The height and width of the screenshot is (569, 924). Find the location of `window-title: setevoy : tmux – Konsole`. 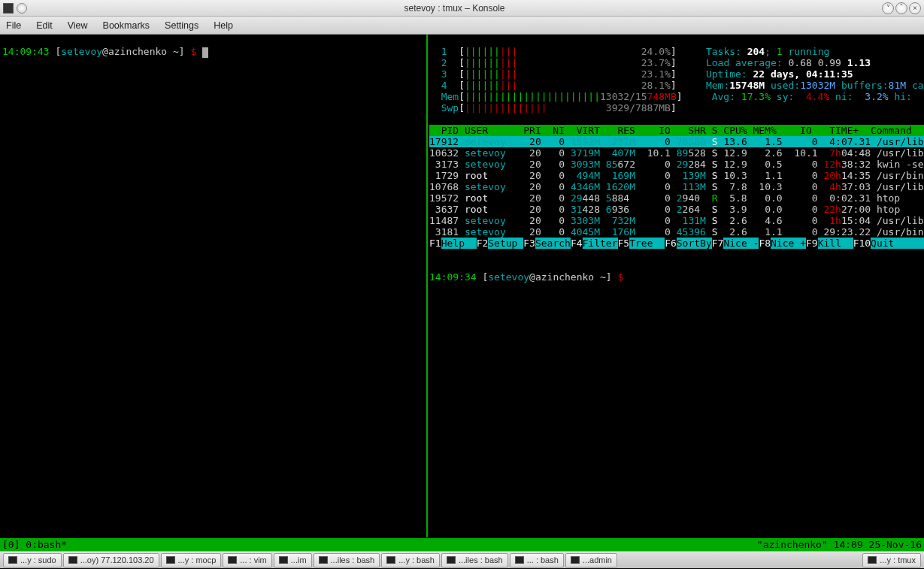

window-title: setevoy : tmux – Konsole is located at coordinates (454, 8).